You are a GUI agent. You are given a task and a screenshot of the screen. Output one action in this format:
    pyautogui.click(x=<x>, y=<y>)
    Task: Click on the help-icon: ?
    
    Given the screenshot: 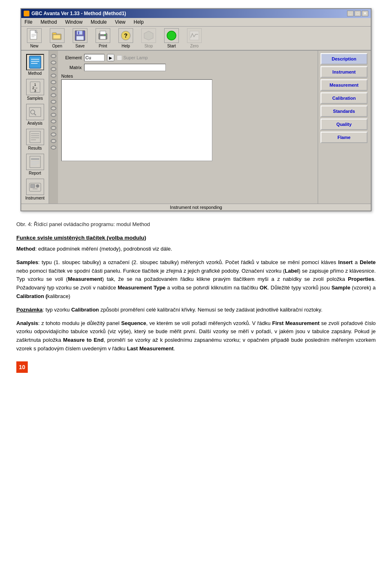 What is the action you would take?
    pyautogui.click(x=126, y=36)
    